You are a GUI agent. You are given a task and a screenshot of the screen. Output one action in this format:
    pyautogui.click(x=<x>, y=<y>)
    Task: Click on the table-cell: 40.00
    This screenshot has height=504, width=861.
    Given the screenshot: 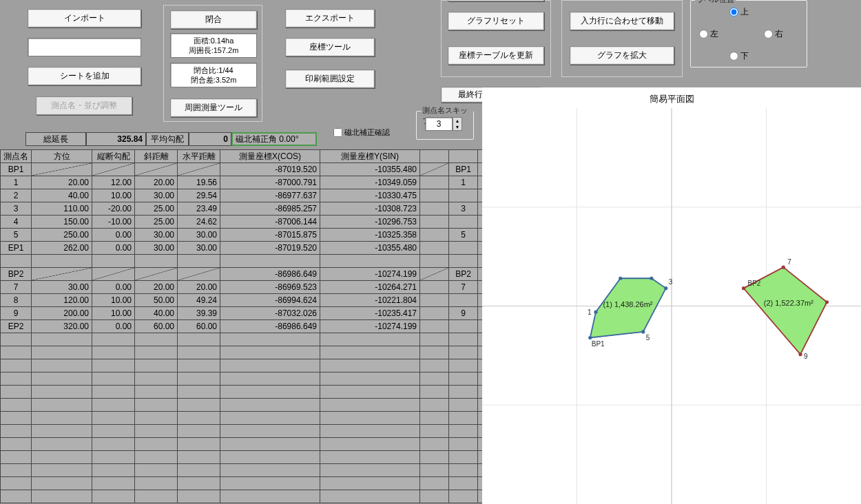 What is the action you would take?
    pyautogui.click(x=156, y=314)
    